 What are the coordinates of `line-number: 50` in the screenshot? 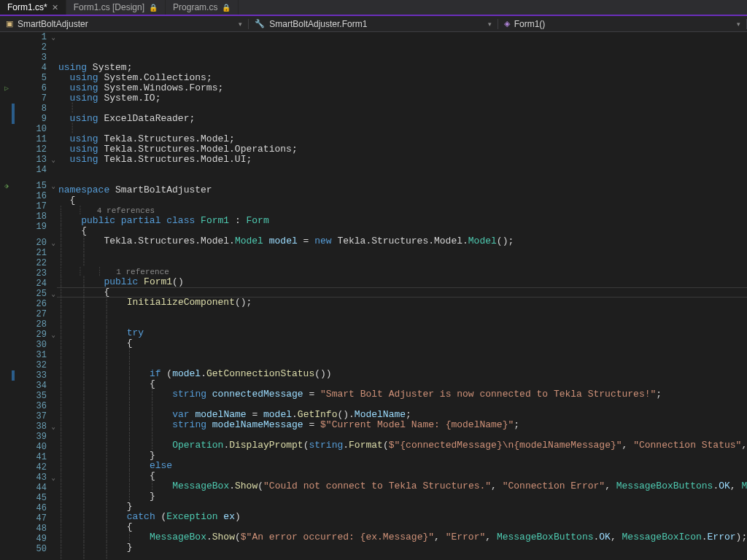 It's located at (39, 549).